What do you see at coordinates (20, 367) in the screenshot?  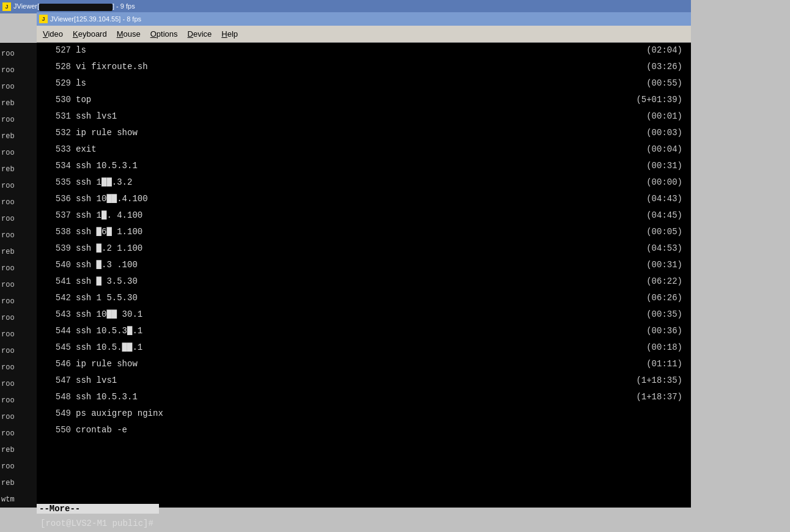 I see `left-label-19: roo` at bounding box center [20, 367].